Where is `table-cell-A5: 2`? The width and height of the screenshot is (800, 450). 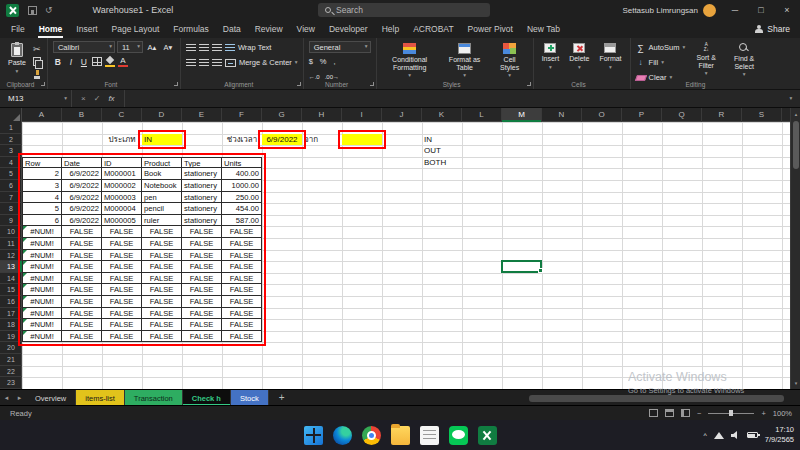 table-cell-A5: 2 is located at coordinates (42, 174).